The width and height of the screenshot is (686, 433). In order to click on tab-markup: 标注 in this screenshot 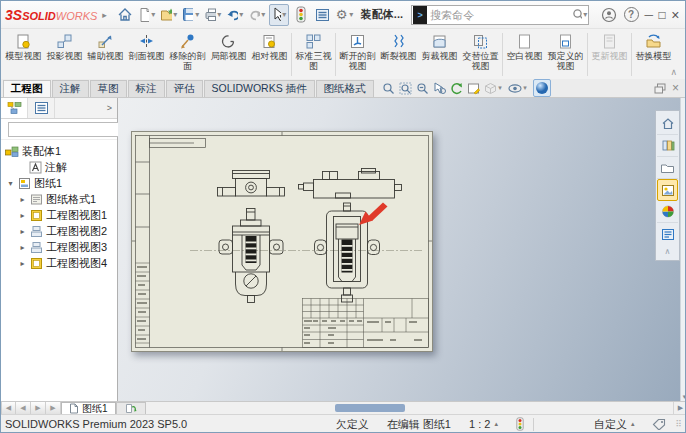, I will do `click(146, 88)`.